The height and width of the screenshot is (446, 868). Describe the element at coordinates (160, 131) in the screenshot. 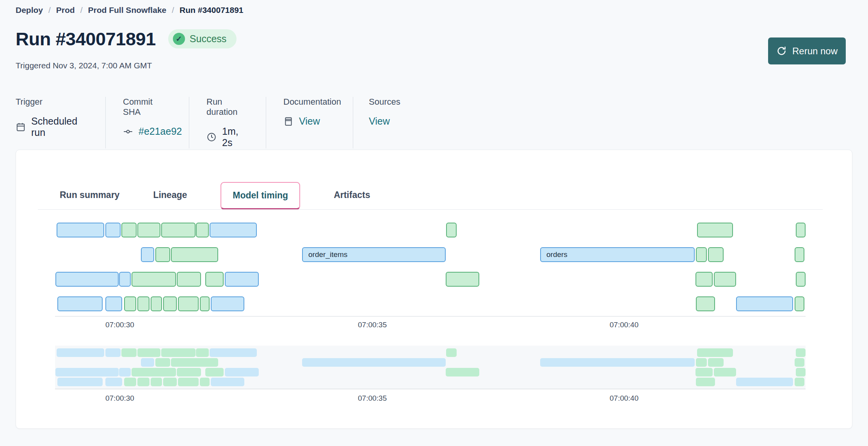

I see `commit-sha-link: #e21ae92` at that location.